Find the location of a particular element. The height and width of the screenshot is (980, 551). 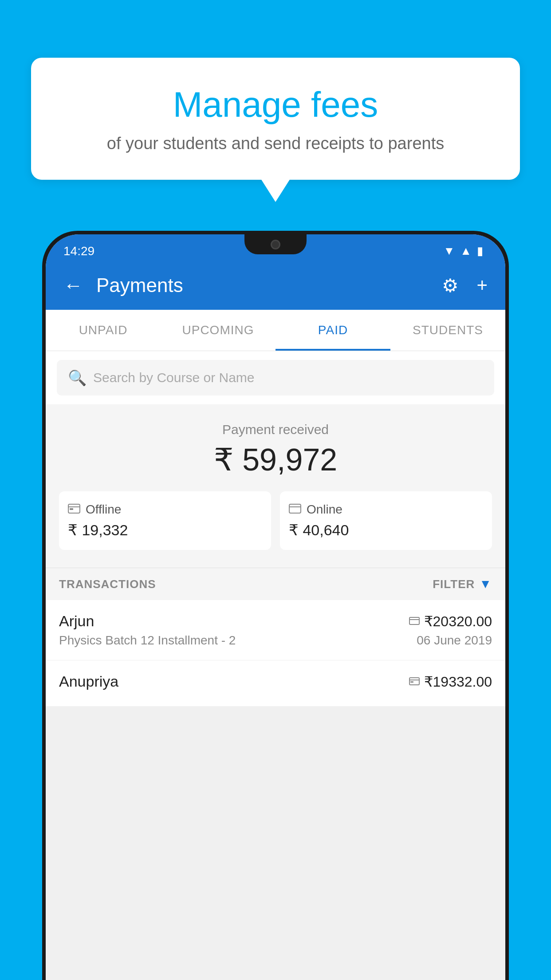

tab-paid: PAID is located at coordinates (333, 330).